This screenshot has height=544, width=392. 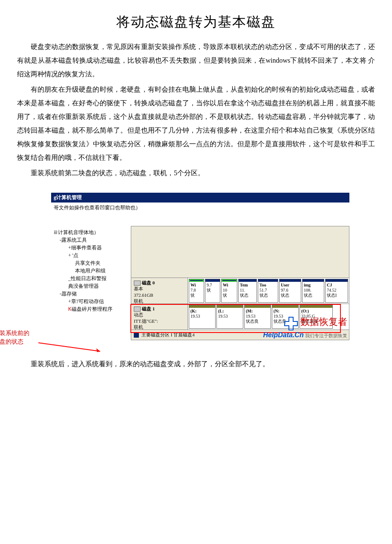 I want to click on disk0-type: 基本, so click(x=159, y=289).